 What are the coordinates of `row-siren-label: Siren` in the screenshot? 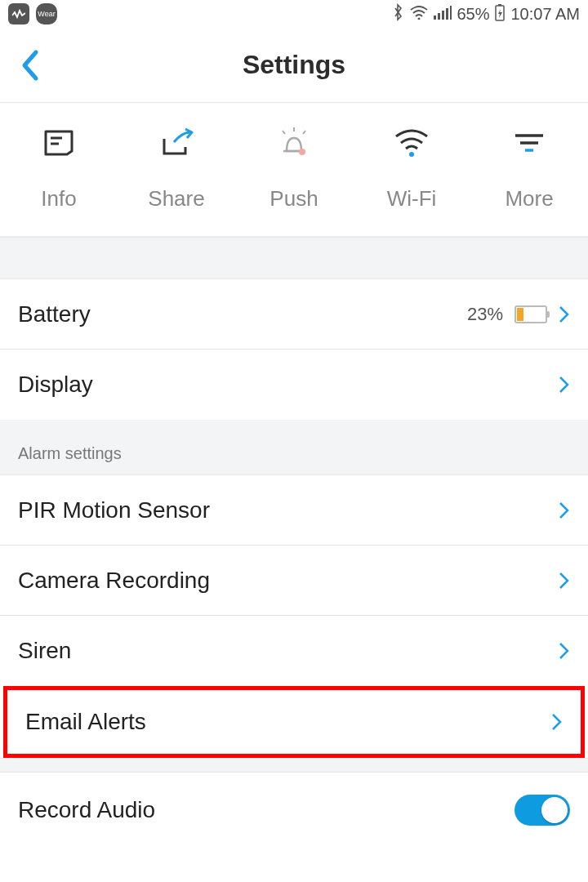 It's located at (44, 651).